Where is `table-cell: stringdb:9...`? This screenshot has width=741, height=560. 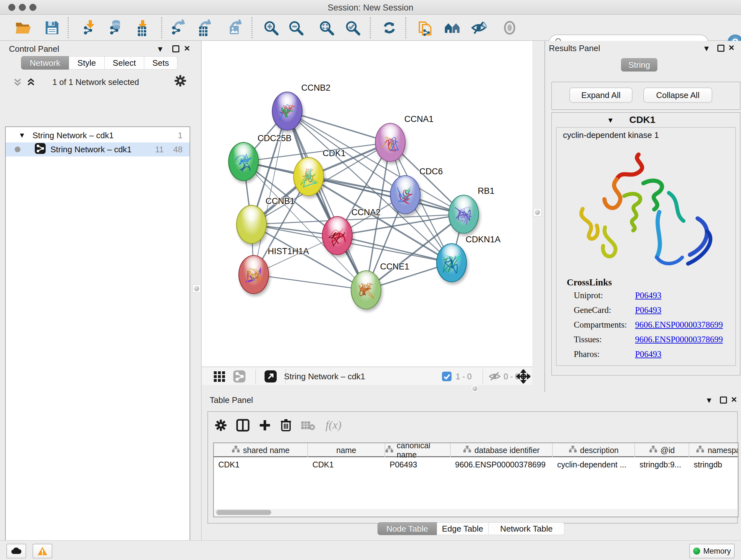 table-cell: stringdb:9... is located at coordinates (662, 464).